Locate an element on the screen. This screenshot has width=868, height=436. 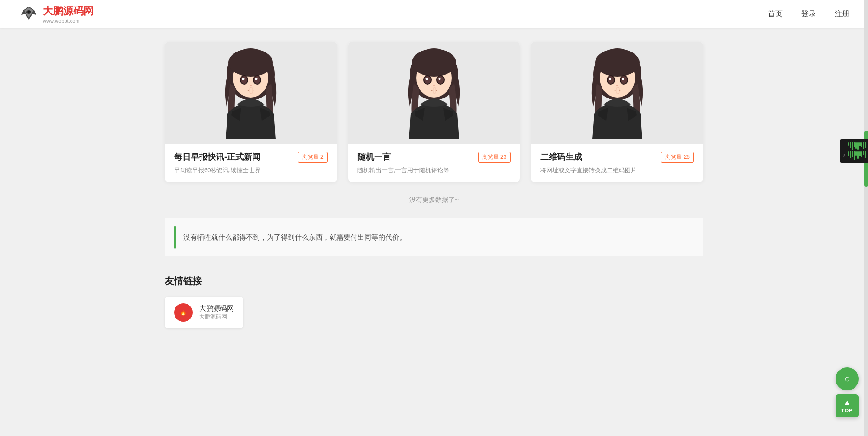
card-2-desc: 随机输出一言,一言用于随机评论等 is located at coordinates (434, 170).